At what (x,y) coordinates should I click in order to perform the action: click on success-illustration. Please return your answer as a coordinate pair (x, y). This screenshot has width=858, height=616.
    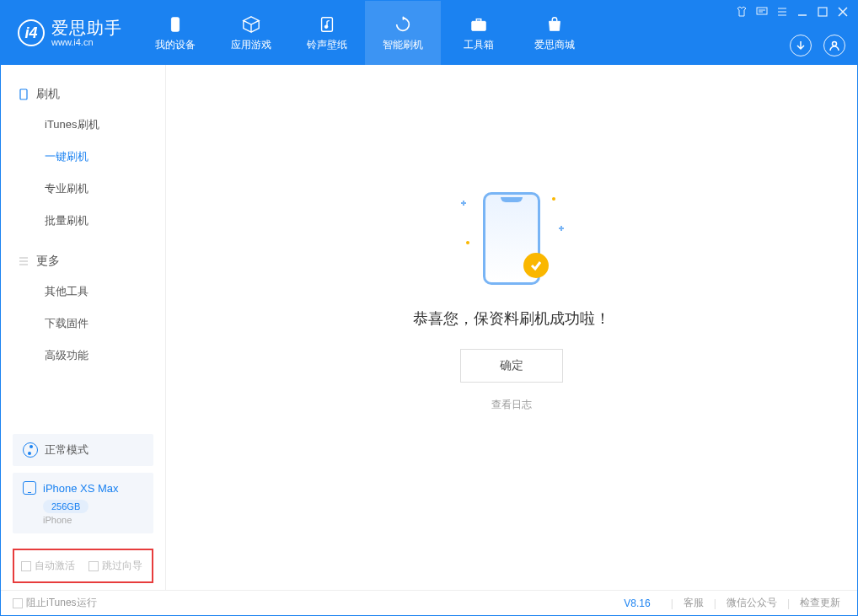
    Looking at the image, I should click on (512, 238).